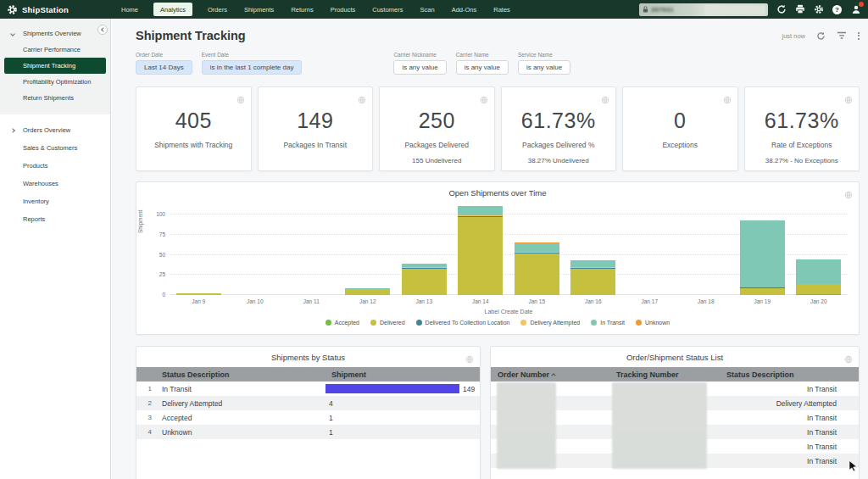 The width and height of the screenshot is (868, 479). I want to click on shipstation-logo: ShipStation, so click(37, 10).